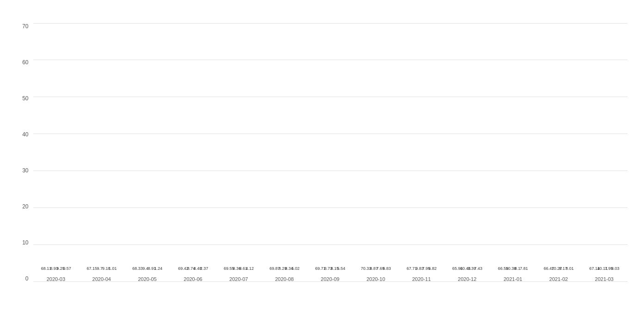 The image size is (644, 323). Describe the element at coordinates (376, 279) in the screenshot. I see `month-label: 2020-10` at that location.